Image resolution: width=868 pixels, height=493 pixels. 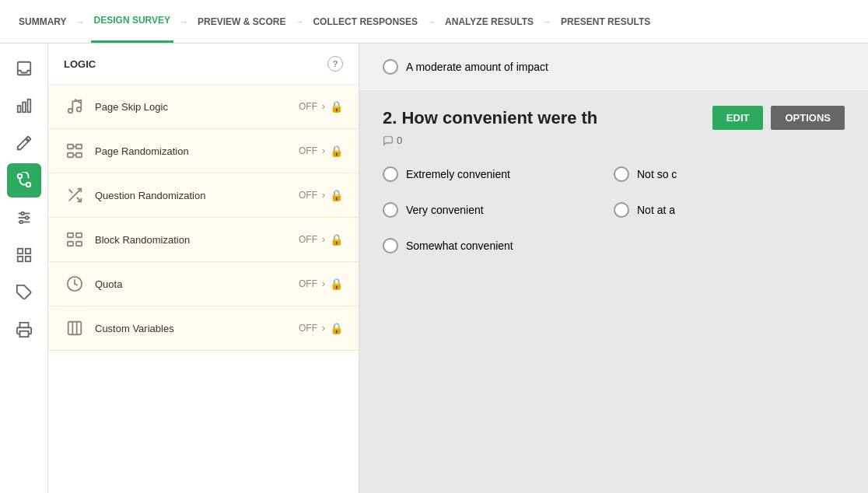 I want to click on logic-icon-btn, so click(x=24, y=180).